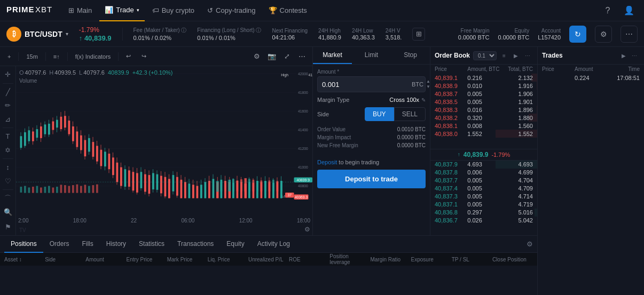 The image size is (644, 295). Describe the element at coordinates (8, 150) in the screenshot. I see `pattern-tool: ✡` at that location.